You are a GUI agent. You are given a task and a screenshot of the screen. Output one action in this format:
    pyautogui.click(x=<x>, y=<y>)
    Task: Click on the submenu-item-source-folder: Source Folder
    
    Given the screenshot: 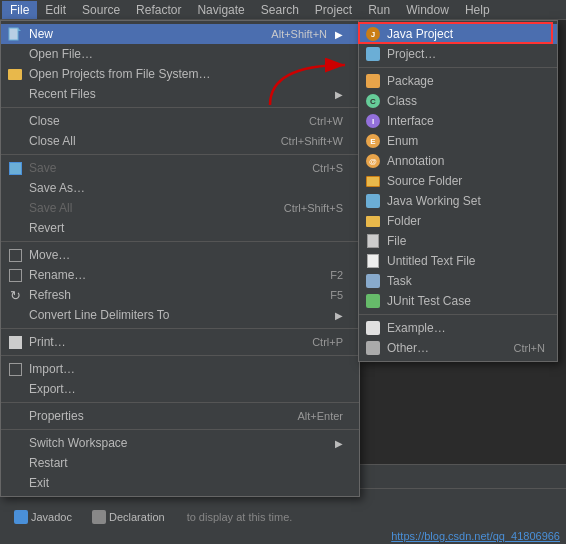 What is the action you would take?
    pyautogui.click(x=458, y=181)
    